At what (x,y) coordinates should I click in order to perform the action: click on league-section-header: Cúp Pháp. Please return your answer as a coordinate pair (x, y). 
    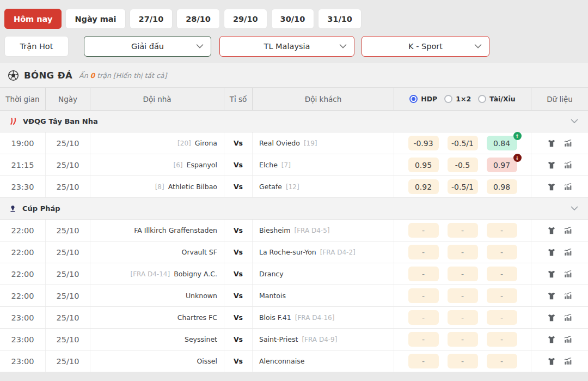
    Looking at the image, I should click on (294, 209).